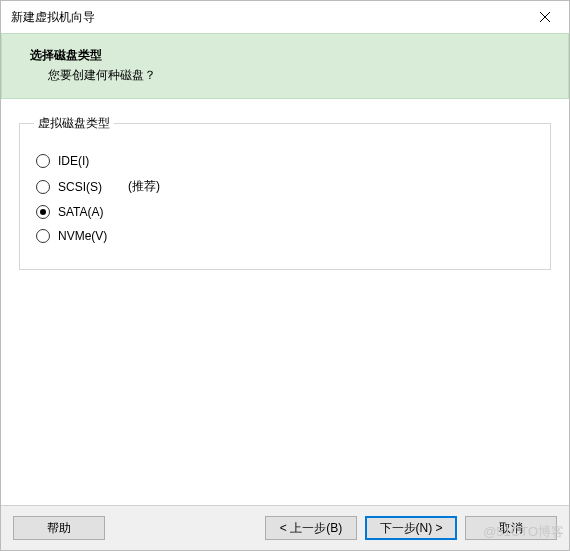 The height and width of the screenshot is (551, 570). I want to click on wizard-header: 选择磁盘类型 您要创建何种磁盘？, so click(285, 66).